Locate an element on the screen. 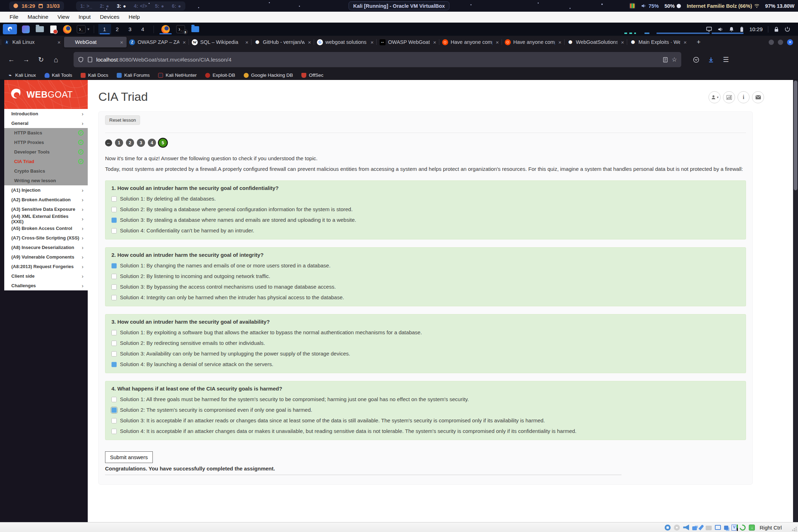  sidebar-item: General is located at coordinates (46, 123).